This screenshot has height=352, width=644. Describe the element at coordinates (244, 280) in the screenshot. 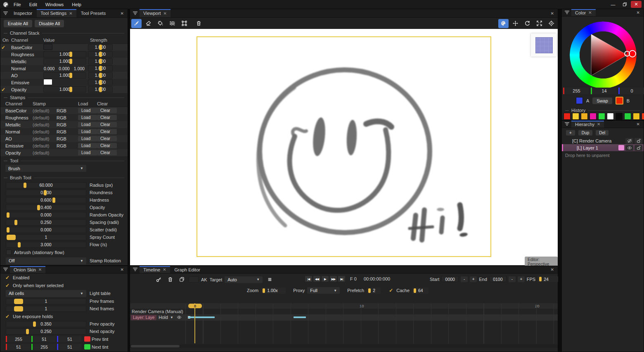

I see `target-dropdown: Auto▼` at that location.